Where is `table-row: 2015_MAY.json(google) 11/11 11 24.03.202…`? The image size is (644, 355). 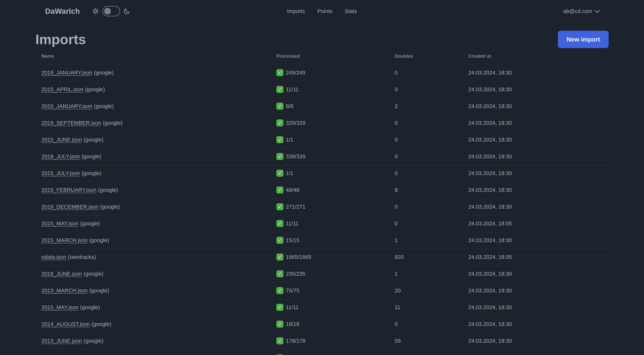
table-row: 2015_MAY.json(google) 11/11 11 24.03.202… is located at coordinates (322, 307).